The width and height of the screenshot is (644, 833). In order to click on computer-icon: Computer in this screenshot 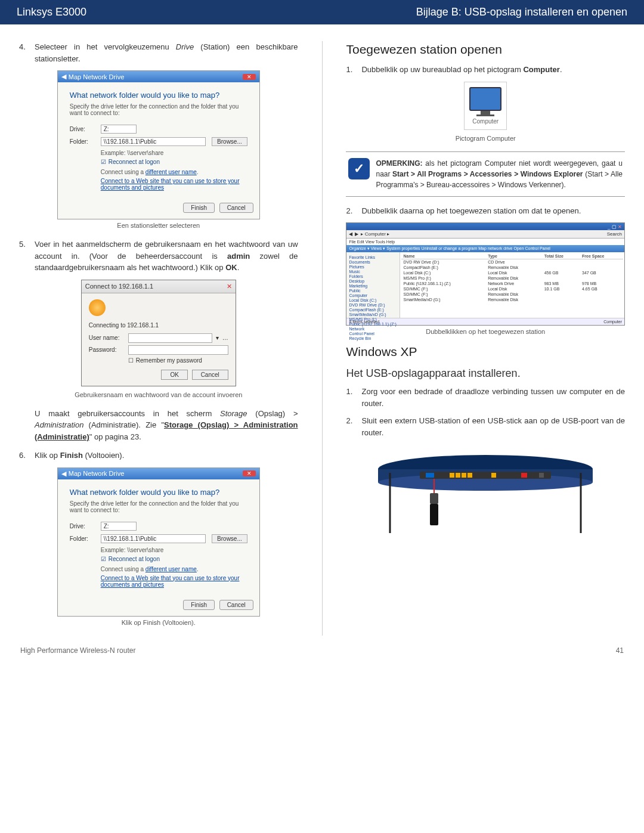, I will do `click(485, 106)`.